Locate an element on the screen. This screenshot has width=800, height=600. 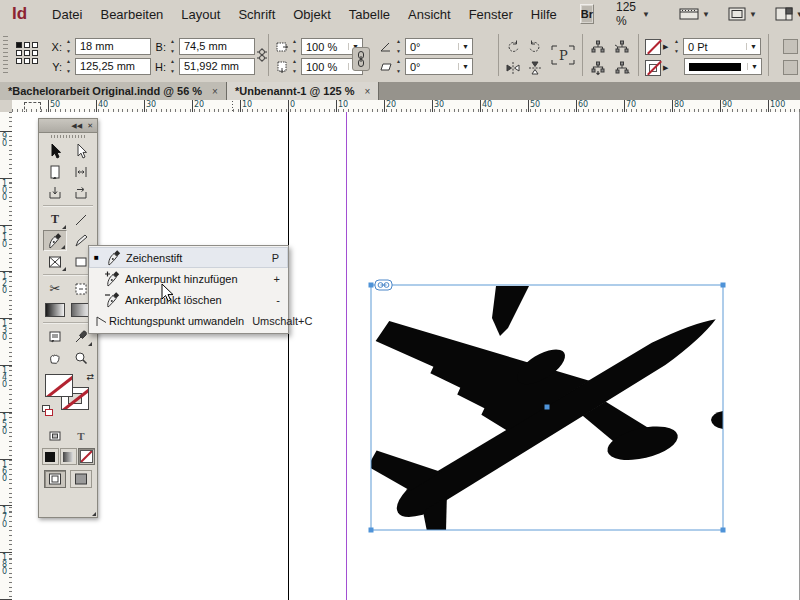
stroke-weight-dropdown: 0 Pt▼ is located at coordinates (722, 46).